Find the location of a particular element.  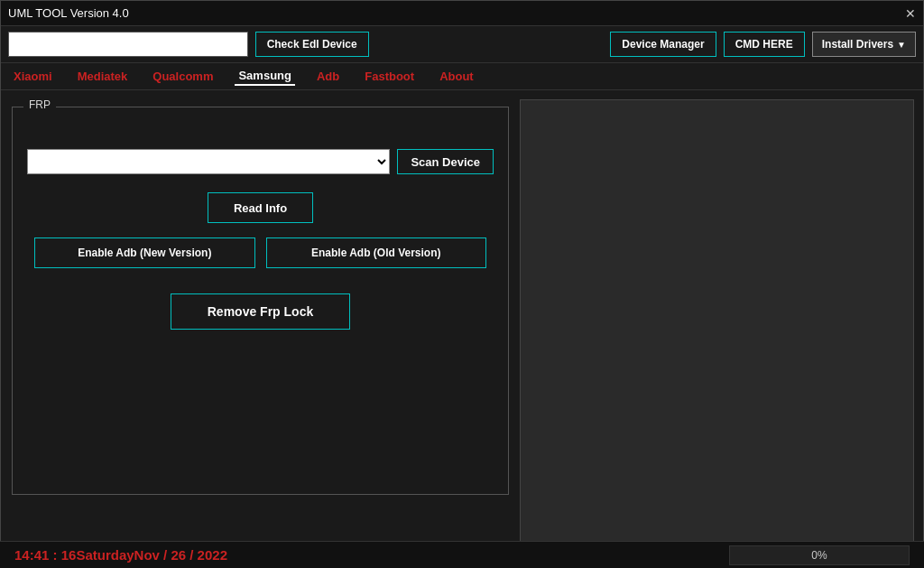

remove-frp-row: Remove Frp Lock is located at coordinates (260, 312).